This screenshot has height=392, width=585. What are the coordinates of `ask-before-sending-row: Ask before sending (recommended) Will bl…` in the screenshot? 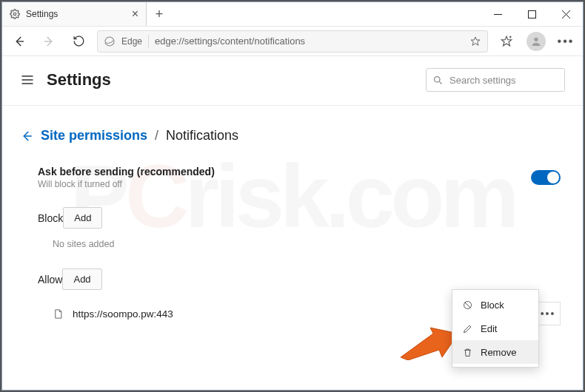 It's located at (292, 178).